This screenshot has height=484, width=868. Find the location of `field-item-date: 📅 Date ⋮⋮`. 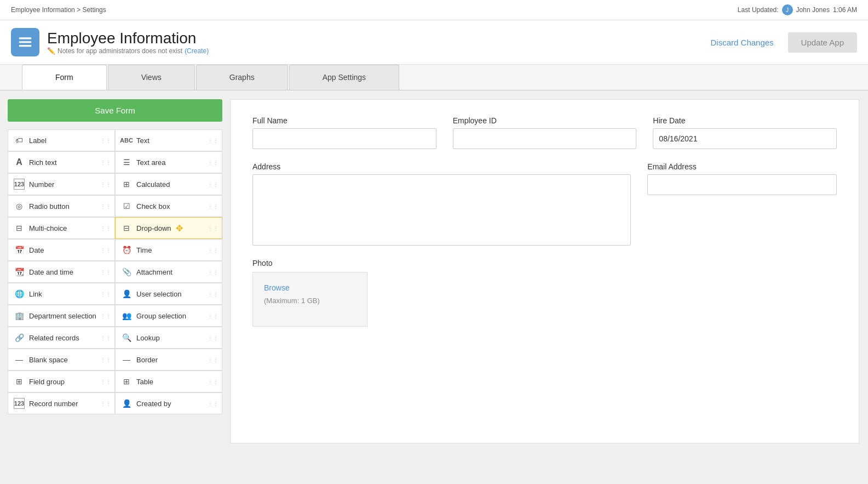

field-item-date: 📅 Date ⋮⋮ is located at coordinates (61, 250).